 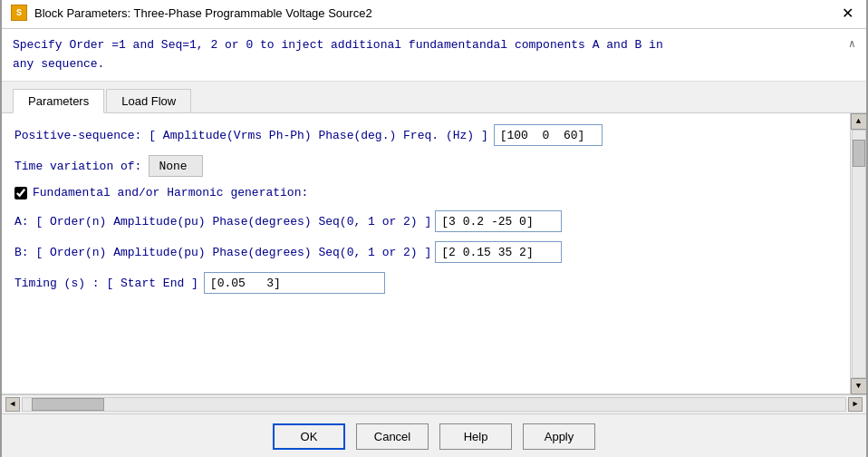 What do you see at coordinates (498, 252) in the screenshot?
I see `b-input` at bounding box center [498, 252].